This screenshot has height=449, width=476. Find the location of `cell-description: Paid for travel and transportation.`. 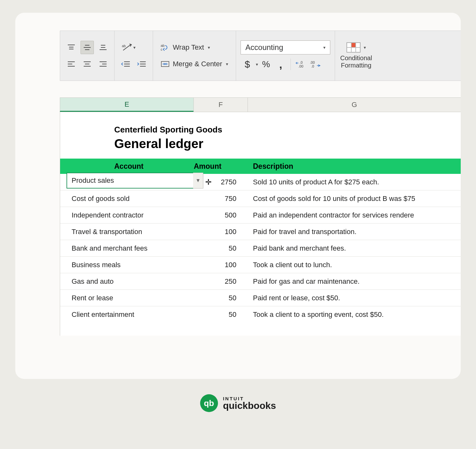

cell-description: Paid for travel and transportation. is located at coordinates (353, 232).